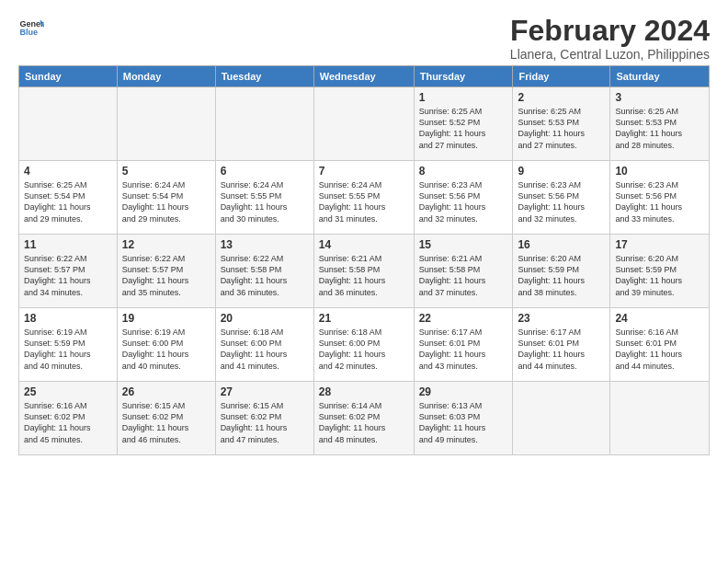 This screenshot has width=728, height=563. Describe the element at coordinates (463, 345) in the screenshot. I see `calendar-cell: 22Sunrise: 6:17 AMSunset: 6:01 PMDayligh…` at that location.